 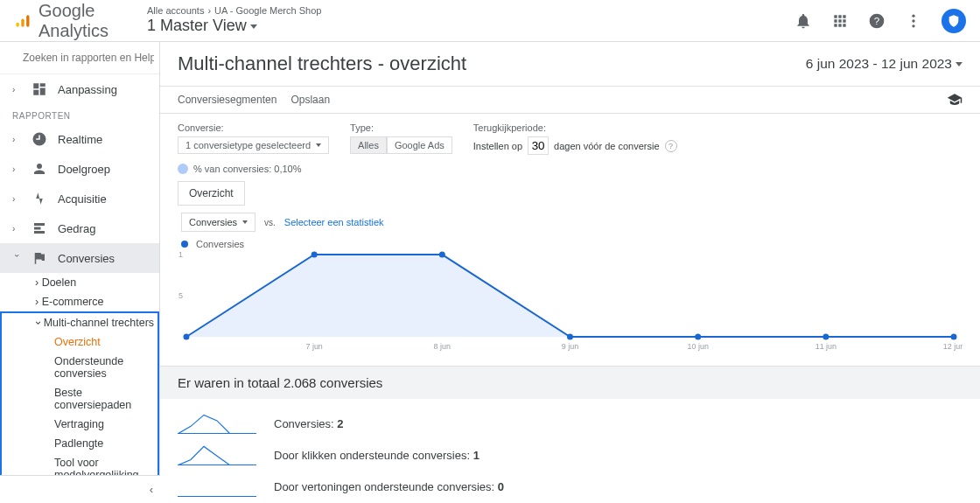 What do you see at coordinates (209, 10) in the screenshot?
I see `chevron-right-icon: ›` at bounding box center [209, 10].